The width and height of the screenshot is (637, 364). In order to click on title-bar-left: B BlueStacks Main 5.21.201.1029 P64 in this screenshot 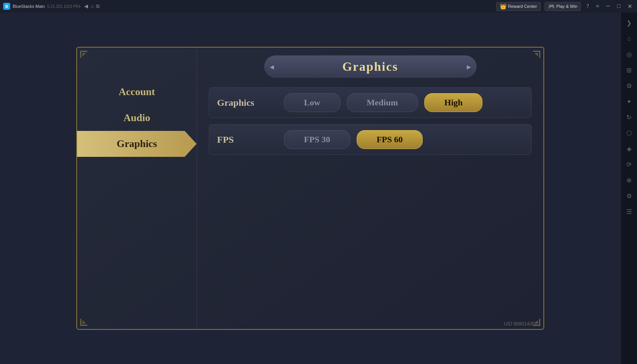, I will do `click(42, 6)`.